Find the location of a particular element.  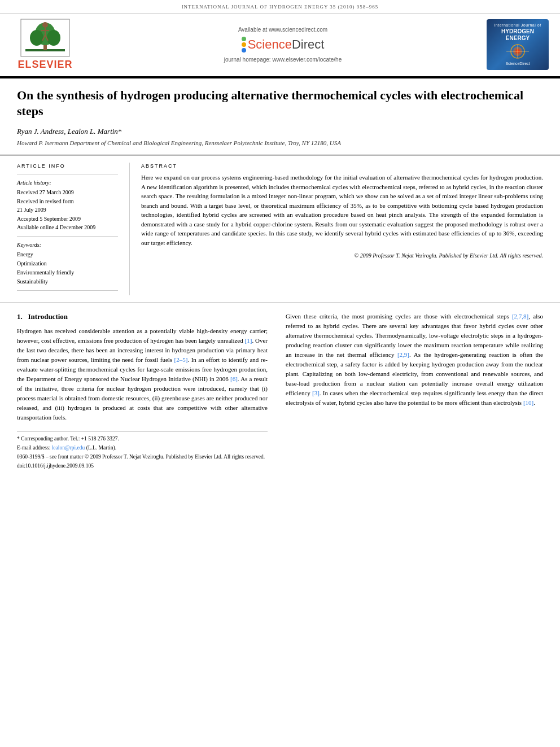

sd-dot-blue is located at coordinates (244, 50).